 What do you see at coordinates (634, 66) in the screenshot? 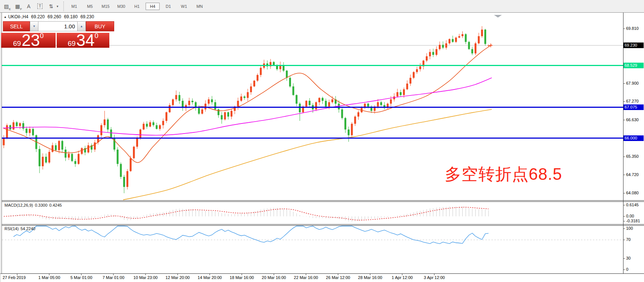
I see `price-axis-badge: 68.529` at bounding box center [634, 66].